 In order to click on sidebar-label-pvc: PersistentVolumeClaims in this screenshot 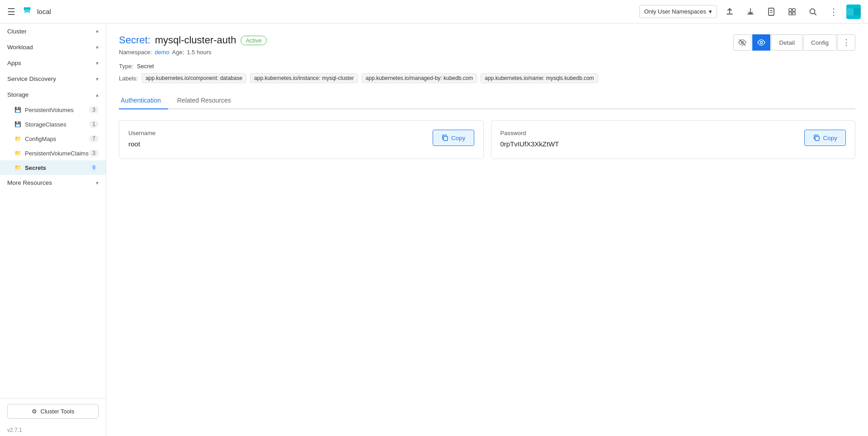, I will do `click(57, 154)`.